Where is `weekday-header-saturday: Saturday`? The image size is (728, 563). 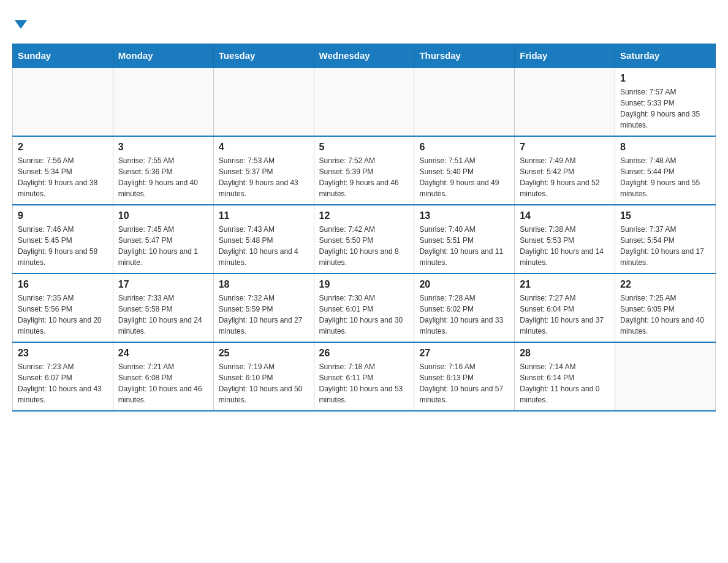 weekday-header-saturday: Saturday is located at coordinates (665, 56).